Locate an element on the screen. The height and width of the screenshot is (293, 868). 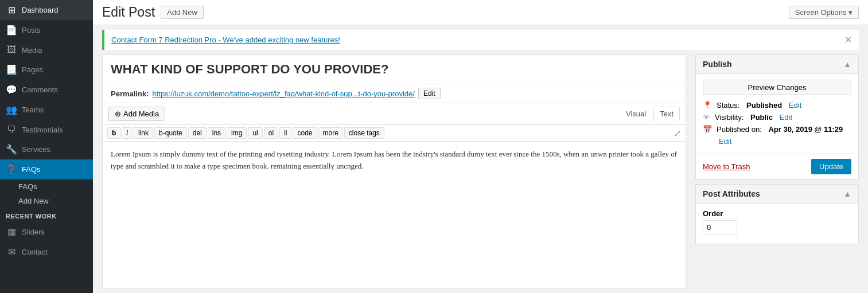
add-media-button: ⊕ Add Media is located at coordinates (137, 114).